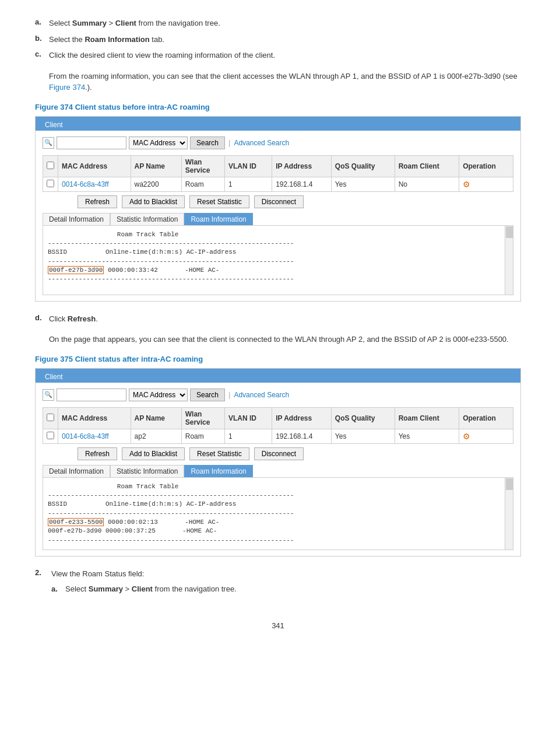 The width and height of the screenshot is (556, 756). I want to click on disconnect-button-375: Disconnect, so click(279, 454).